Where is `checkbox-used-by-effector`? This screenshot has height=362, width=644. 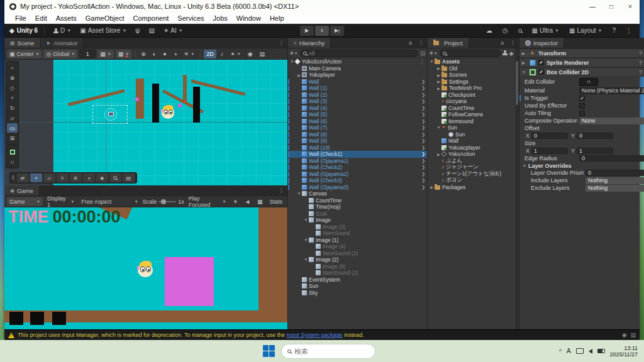
checkbox-used-by-effector is located at coordinates (582, 106).